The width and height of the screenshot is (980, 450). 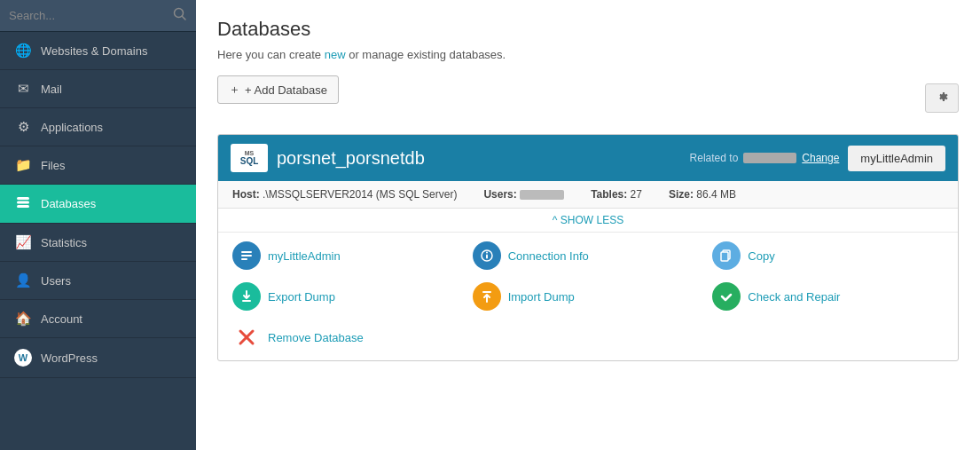 What do you see at coordinates (479, 158) in the screenshot?
I see `db-name: porsnet_porsnetdb` at bounding box center [479, 158].